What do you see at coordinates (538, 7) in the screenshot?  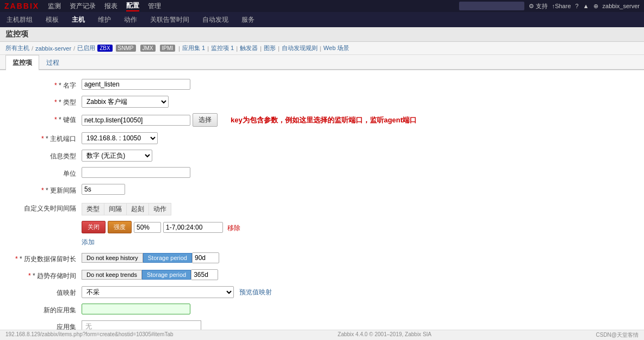 I see `support-link: ⚙ 支持` at bounding box center [538, 7].